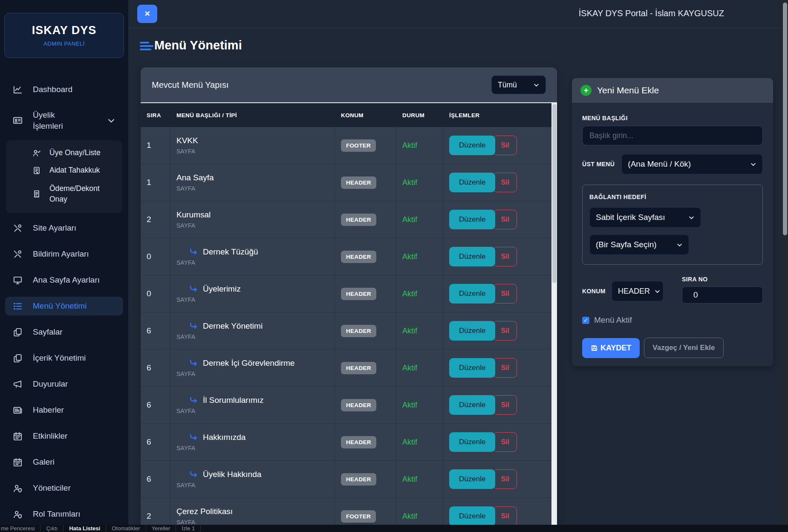 The image size is (788, 532). What do you see at coordinates (18, 306) in the screenshot?
I see `list-icon` at bounding box center [18, 306].